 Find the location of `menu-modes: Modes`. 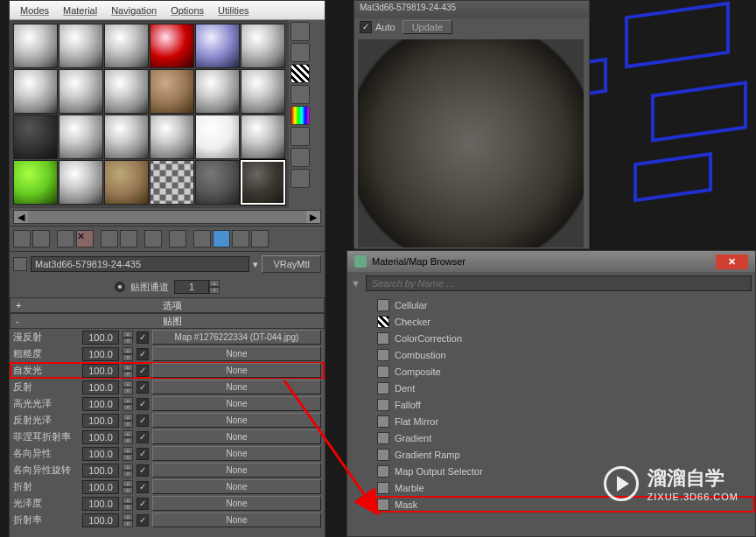

menu-modes: Modes is located at coordinates (35, 10).